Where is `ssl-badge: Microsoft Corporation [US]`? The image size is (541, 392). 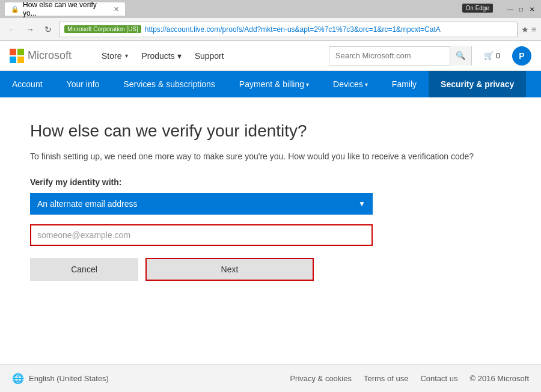
ssl-badge: Microsoft Corporation [US] is located at coordinates (103, 29).